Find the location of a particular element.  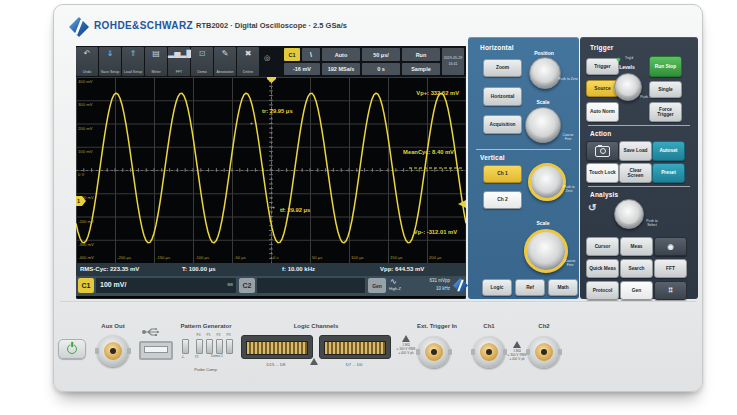

horizontal-position-knob is located at coordinates (545, 73).